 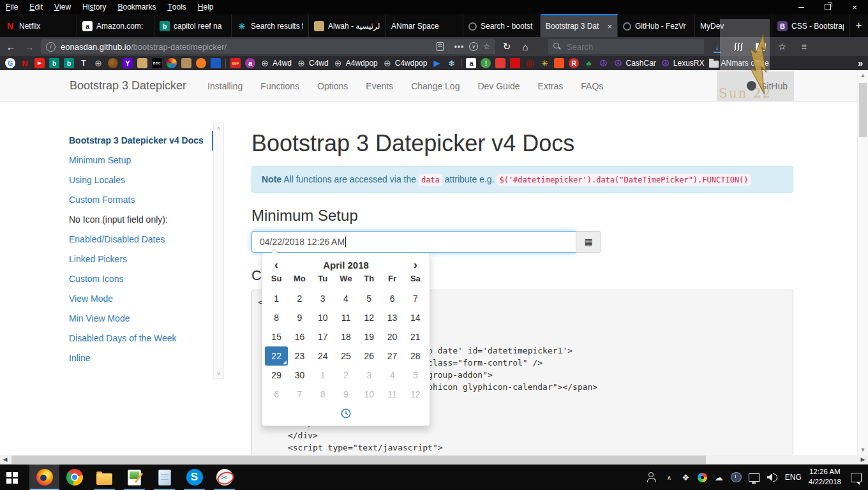 I want to click on menu-history: History, so click(x=94, y=7).